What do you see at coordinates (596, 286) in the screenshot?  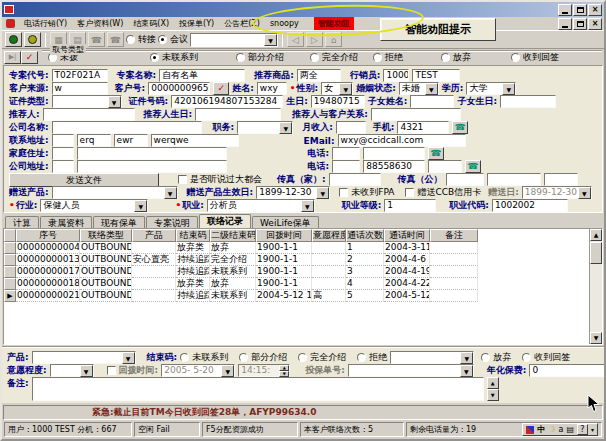 I see `grid-scrollbar: ▲ ▼` at bounding box center [596, 286].